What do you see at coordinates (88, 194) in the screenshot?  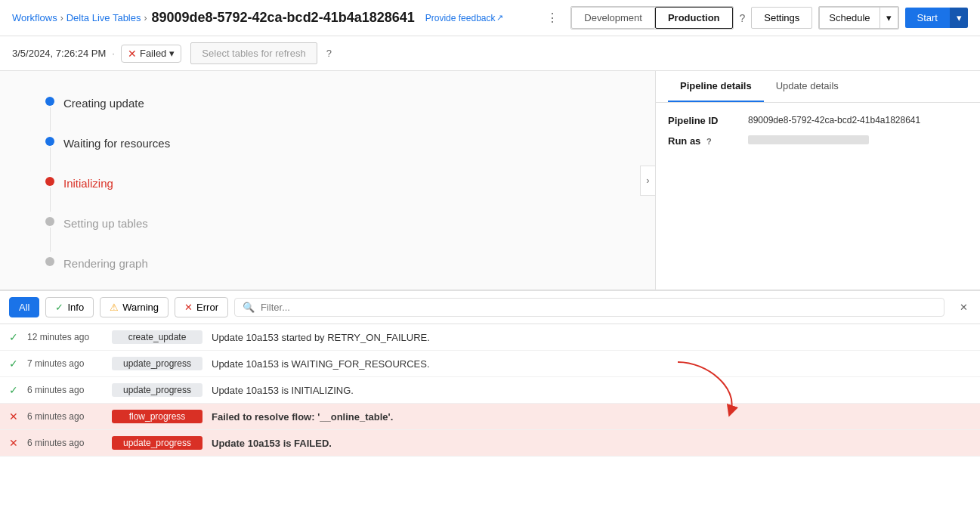 I see `step-label-3: Initializing` at bounding box center [88, 194].